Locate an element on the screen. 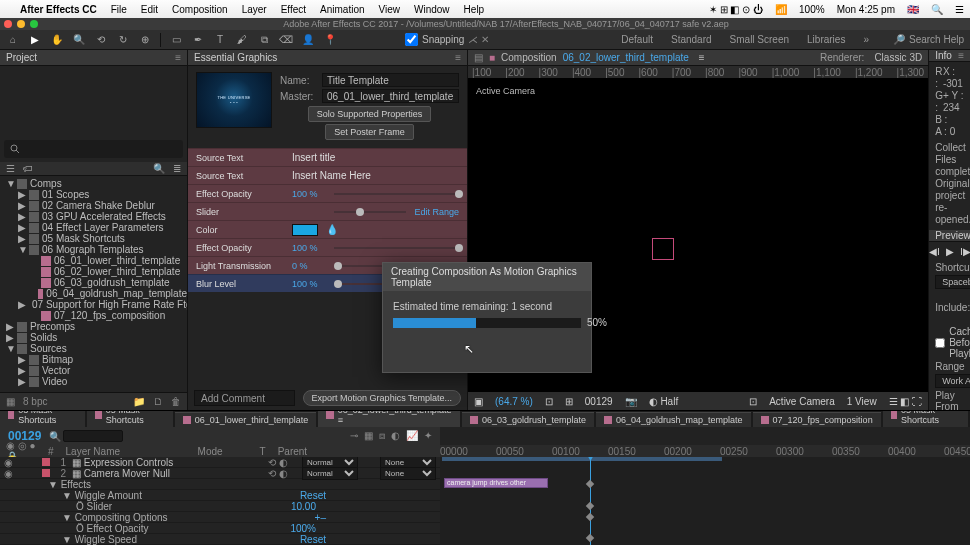 This screenshot has width=970, height=545. tl-frameblend-icon: ⧈ is located at coordinates (382, 436).